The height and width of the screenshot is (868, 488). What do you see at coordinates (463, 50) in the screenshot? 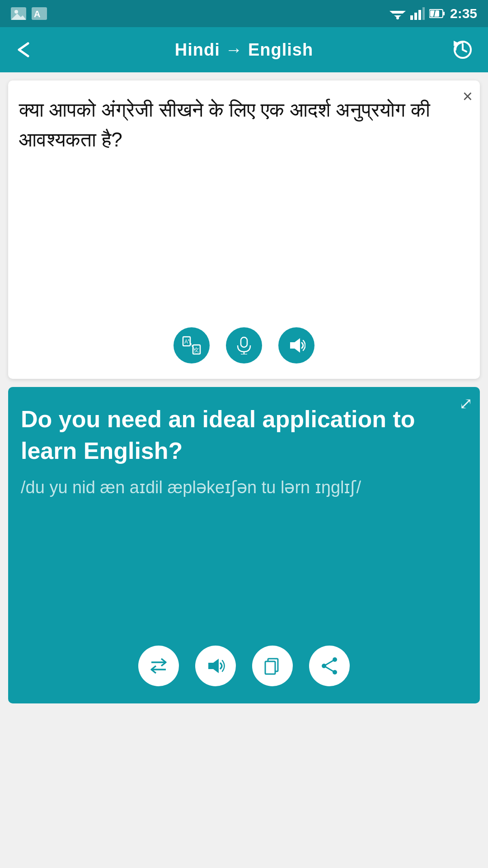
I see `history-button` at bounding box center [463, 50].